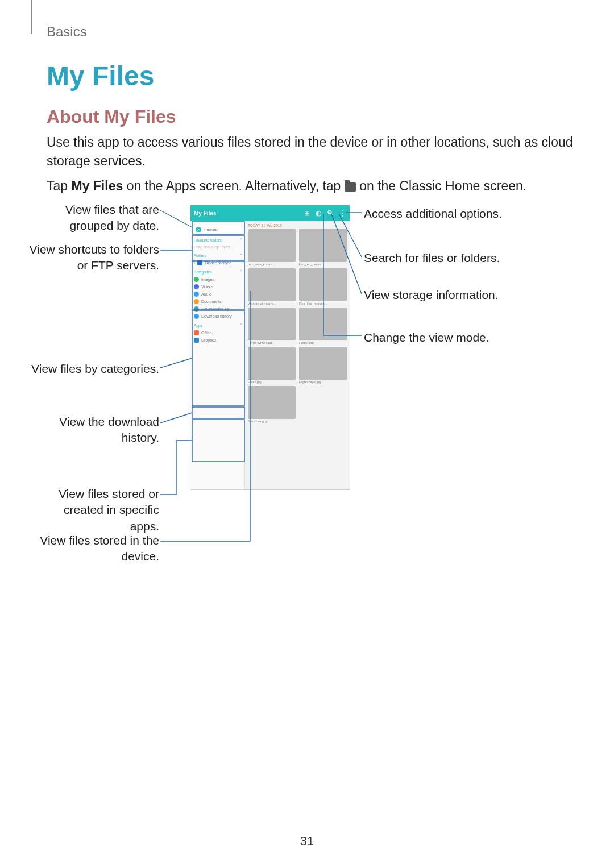 The image size is (614, 868). Describe the element at coordinates (218, 355) in the screenshot. I see `app-sidebar: ✓ Timeline Favourite folders˄ Drag and d…` at that location.